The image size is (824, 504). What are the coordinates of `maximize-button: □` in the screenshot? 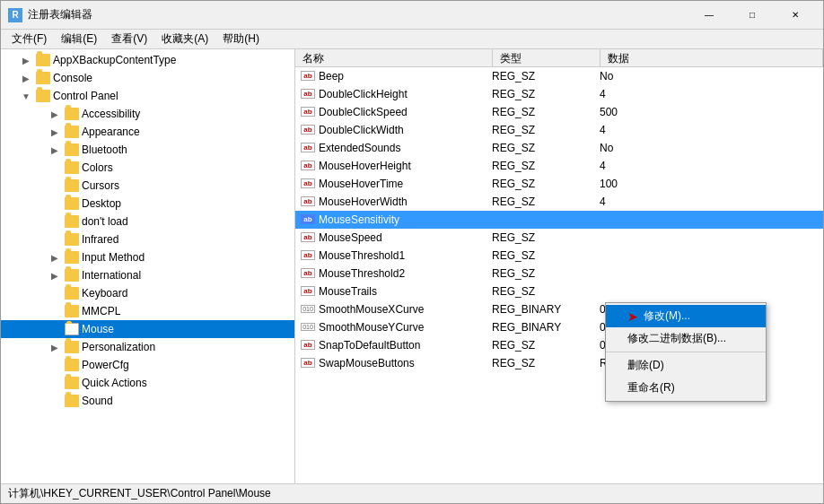 It's located at (752, 15).